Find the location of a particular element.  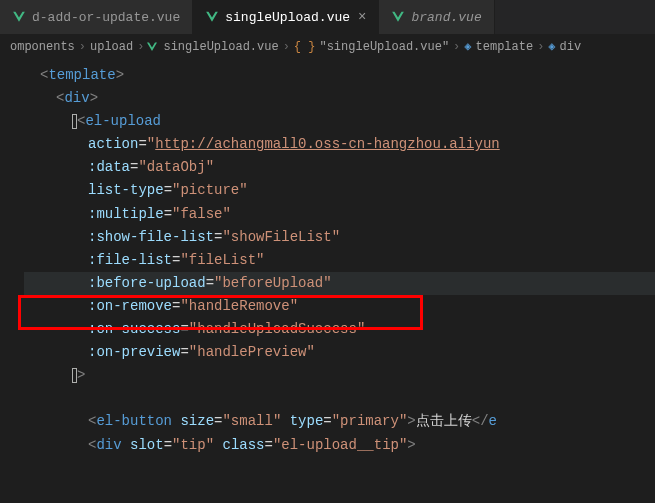

tab-brand: brand.vue is located at coordinates (436, 17).